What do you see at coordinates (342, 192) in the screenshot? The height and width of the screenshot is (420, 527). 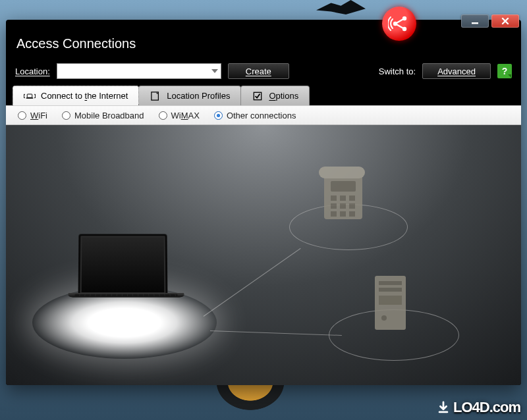 I see `dialup-phone-icon` at bounding box center [342, 192].